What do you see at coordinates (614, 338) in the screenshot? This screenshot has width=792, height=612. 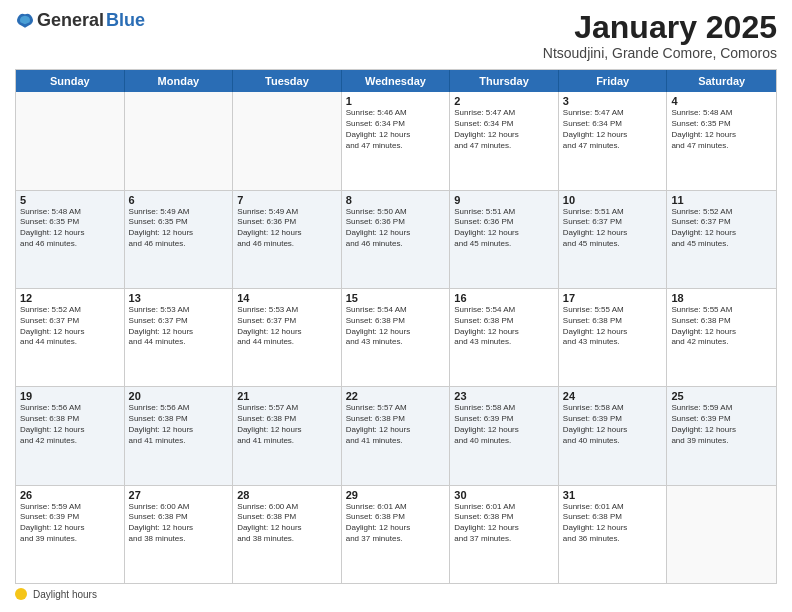 I see `table-row: 17Sunrise: 5:55 AMSunset: 6:38 PMDayligh…` at bounding box center [614, 338].